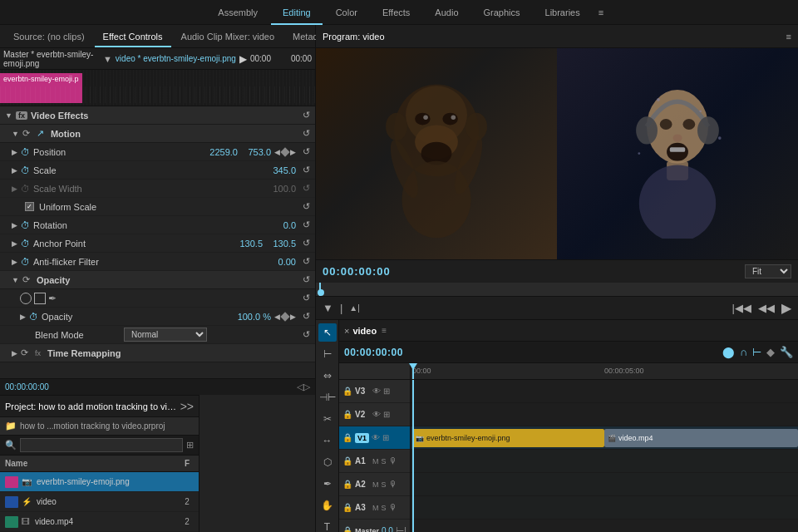 The image size is (798, 532). Describe the element at coordinates (279, 225) in the screenshot. I see `ec-rotation-value: 0.0` at that location.